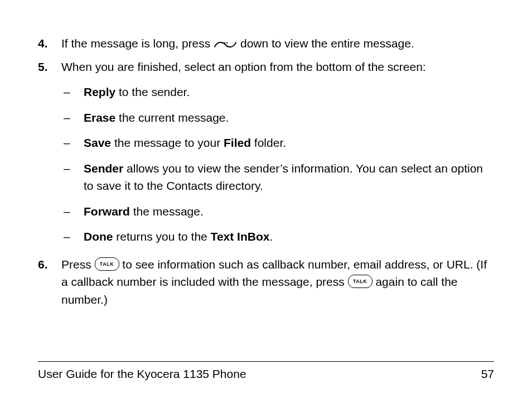  What do you see at coordinates (137, 44) in the screenshot?
I see `step-4-pre: If the message is long, press` at bounding box center [137, 44].